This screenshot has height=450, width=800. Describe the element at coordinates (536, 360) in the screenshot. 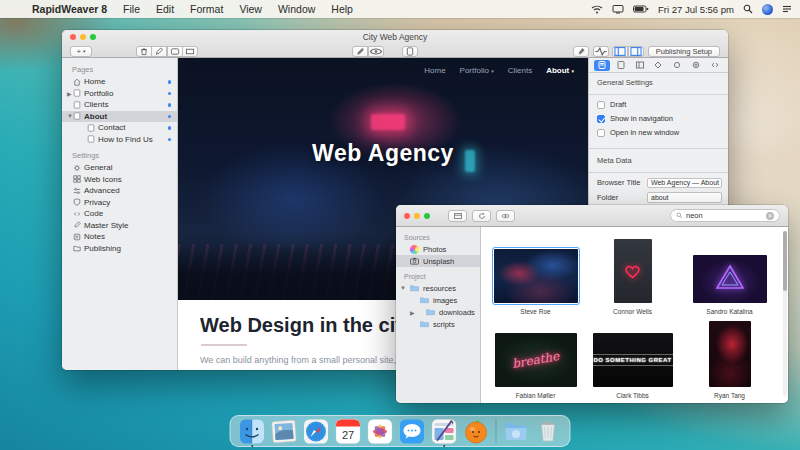

I see `photo-thumbnail: breathe` at that location.